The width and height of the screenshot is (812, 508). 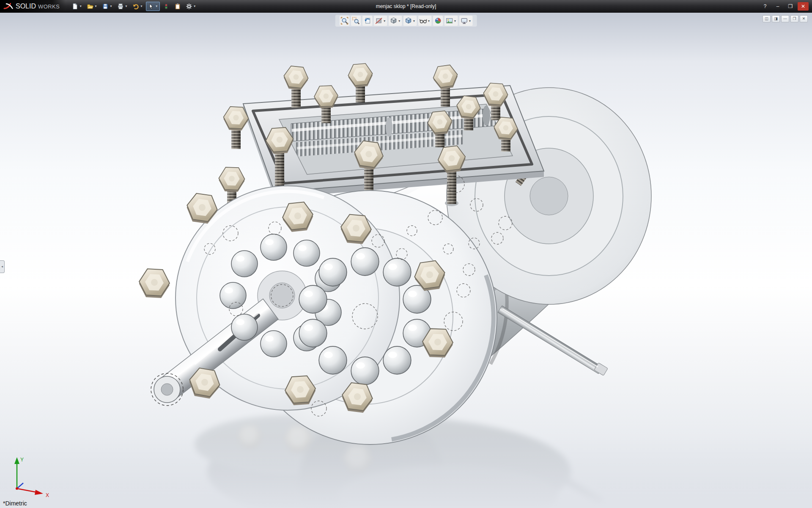 What do you see at coordinates (451, 21) in the screenshot?
I see `apply-scene-button: ▼` at bounding box center [451, 21].